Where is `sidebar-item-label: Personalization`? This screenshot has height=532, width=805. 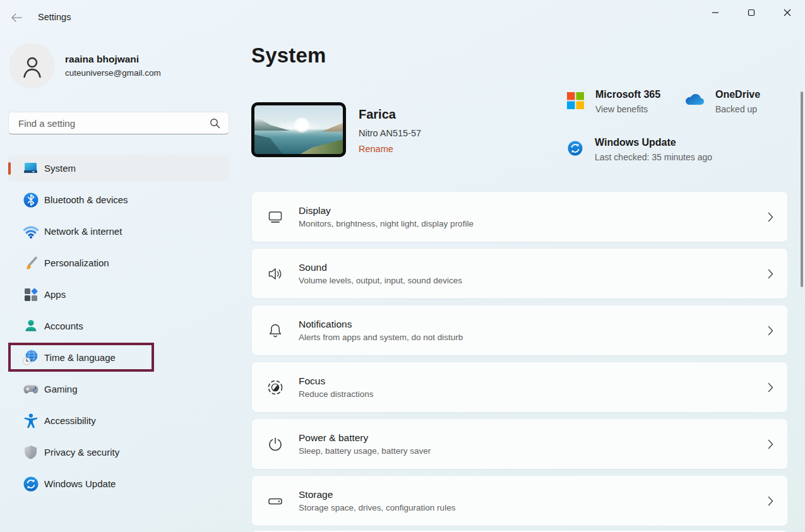 sidebar-item-label: Personalization is located at coordinates (77, 263).